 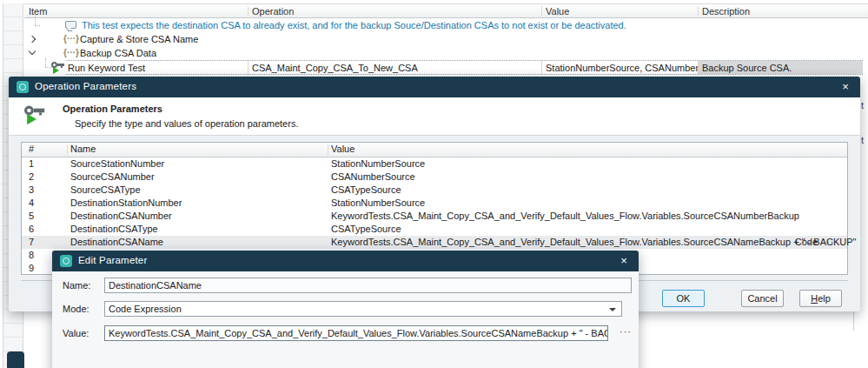 I want to click on cancel-button: Cancel, so click(x=763, y=298).